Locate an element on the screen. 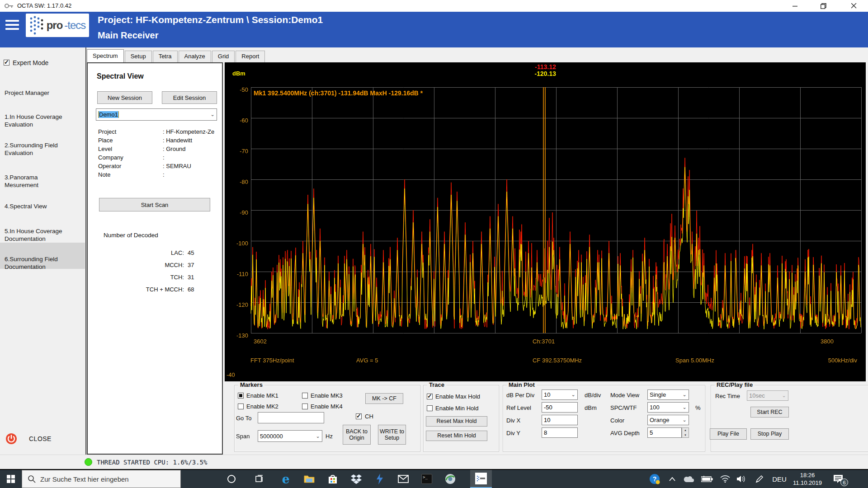 This screenshot has width=868, height=488. sidebar-item-spectral-view: 4.Spectral View is located at coordinates (36, 206).